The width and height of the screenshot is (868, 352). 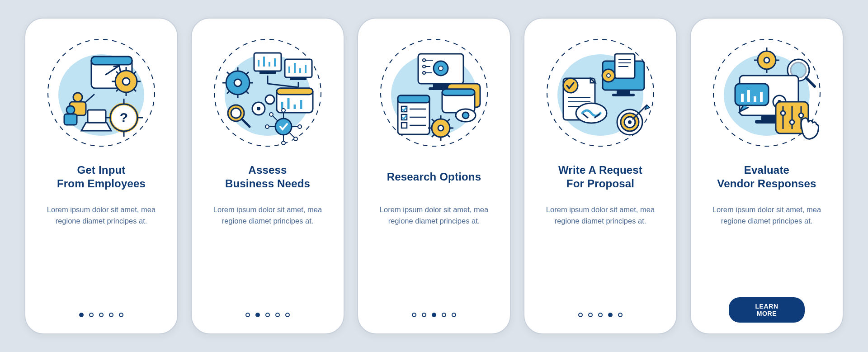 What do you see at coordinates (600, 93) in the screenshot?
I see `write-proposal-icon` at bounding box center [600, 93].